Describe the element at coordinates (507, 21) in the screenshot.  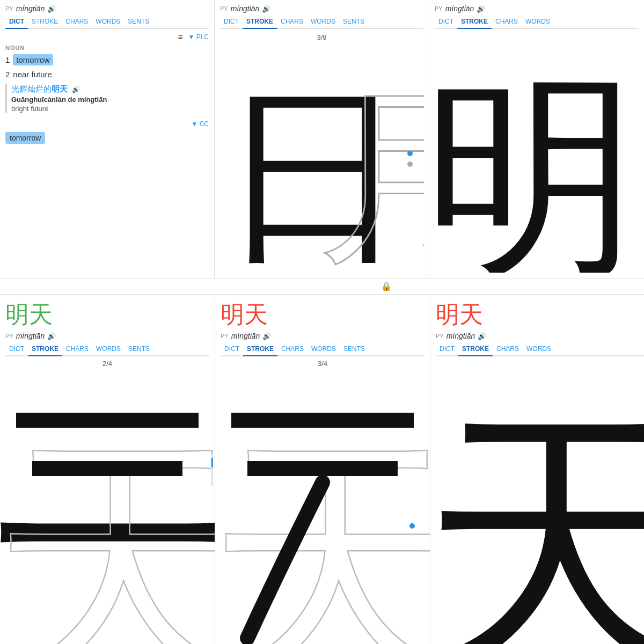
I see `tab-chars-3: CHARS` at that location.